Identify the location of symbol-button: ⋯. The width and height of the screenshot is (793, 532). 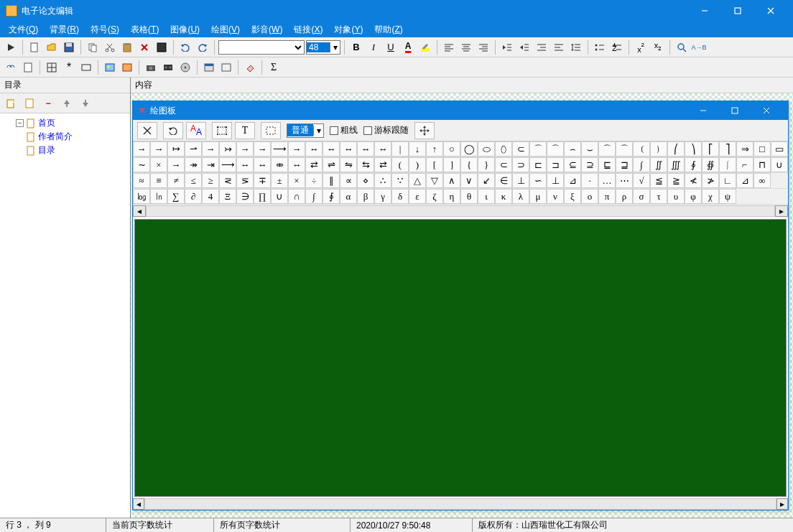
(624, 181).